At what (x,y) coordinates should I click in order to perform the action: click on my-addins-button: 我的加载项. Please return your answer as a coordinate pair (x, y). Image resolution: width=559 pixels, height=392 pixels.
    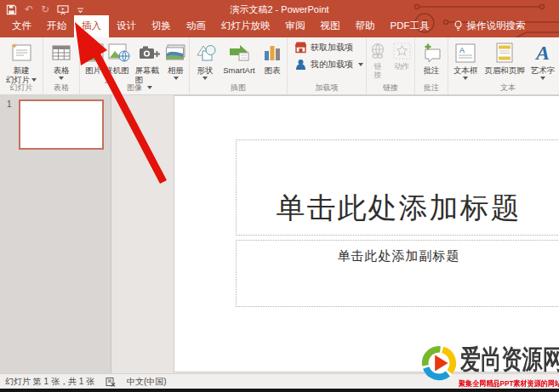
    Looking at the image, I should click on (328, 65).